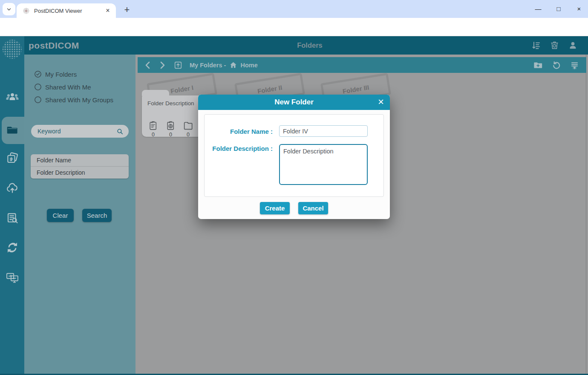  I want to click on chevron-down-icon, so click(9, 9).